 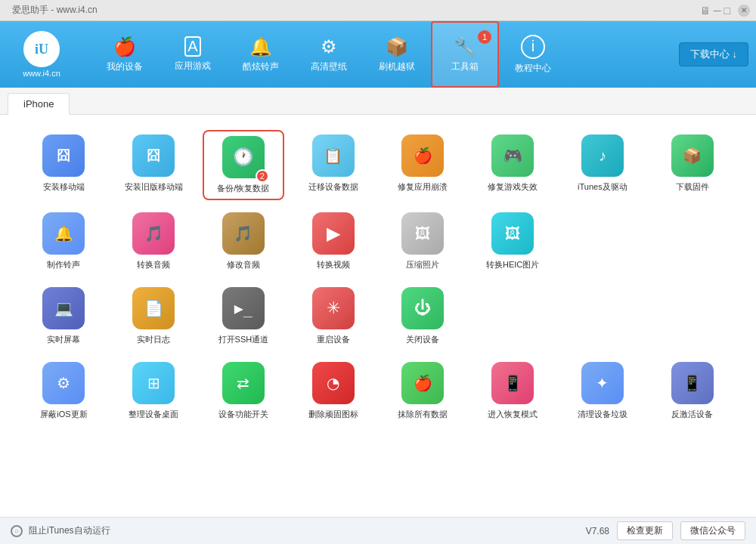 I want to click on tool-realtime-screen: 💻 实时屏幕, so click(x=64, y=316).